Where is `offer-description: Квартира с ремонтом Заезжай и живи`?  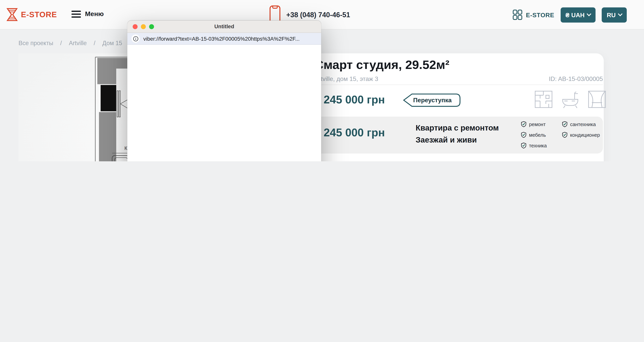
offer-description: Квартира с ремонтом Заезжай и живи is located at coordinates (457, 134).